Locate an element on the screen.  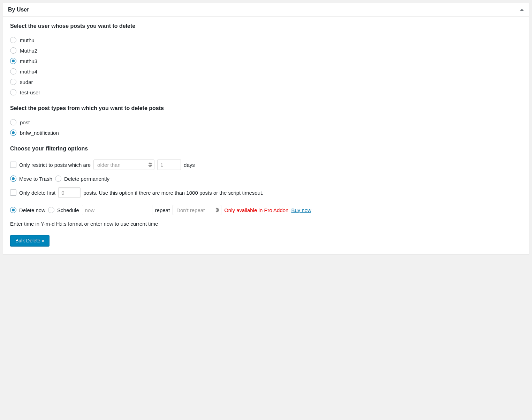
delete-now-radio is located at coordinates (13, 210).